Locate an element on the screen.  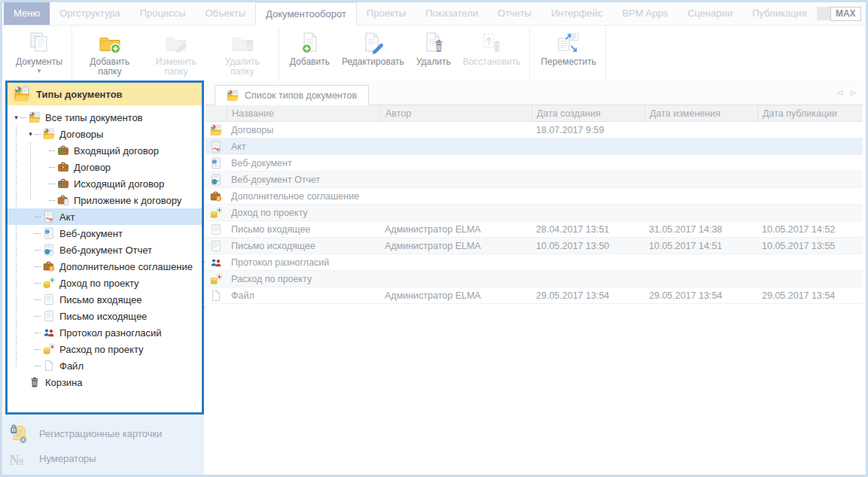
tree-item-act: Акт is located at coordinates (105, 217).